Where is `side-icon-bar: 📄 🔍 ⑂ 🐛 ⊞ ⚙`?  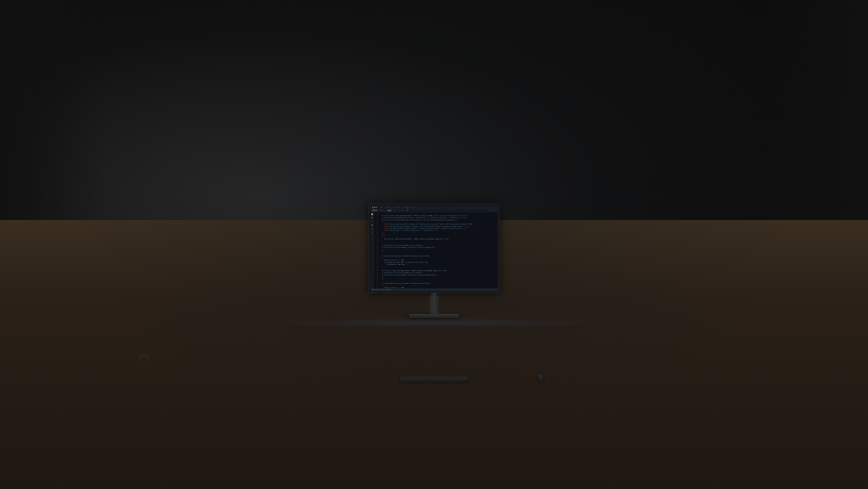
side-icon-bar: 📄 🔍 ⑂ 🐛 ⊞ ⚙ is located at coordinates (372, 250).